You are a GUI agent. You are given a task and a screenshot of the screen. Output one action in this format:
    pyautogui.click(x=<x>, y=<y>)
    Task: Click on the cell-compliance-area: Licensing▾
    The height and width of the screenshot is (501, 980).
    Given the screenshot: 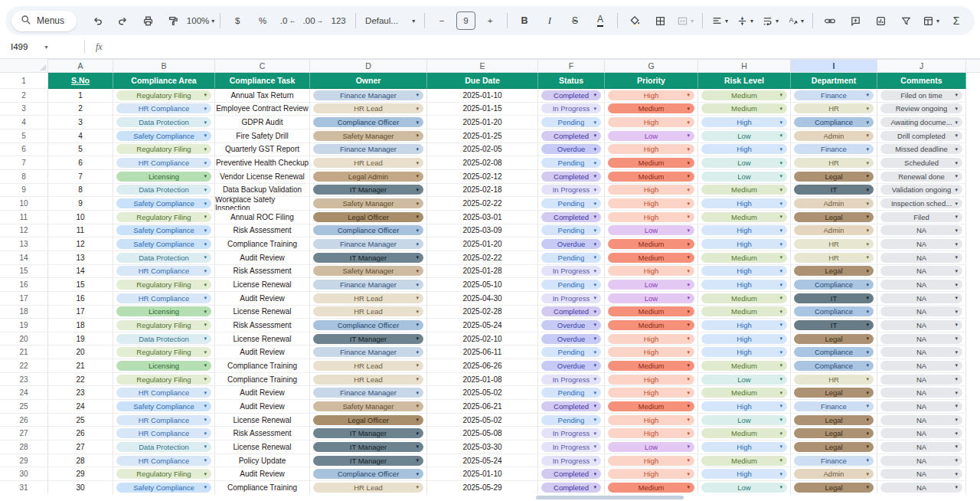 What is the action you would take?
    pyautogui.click(x=164, y=366)
    